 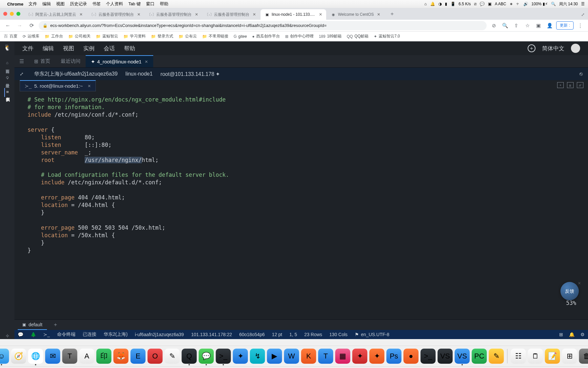 I want to click on sidebar-item-current: ⌂ 当前页面, so click(x=7, y=63).